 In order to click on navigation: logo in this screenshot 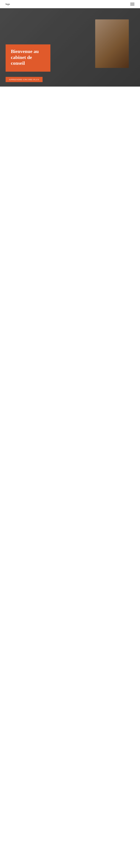, I will do `click(70, 4)`.